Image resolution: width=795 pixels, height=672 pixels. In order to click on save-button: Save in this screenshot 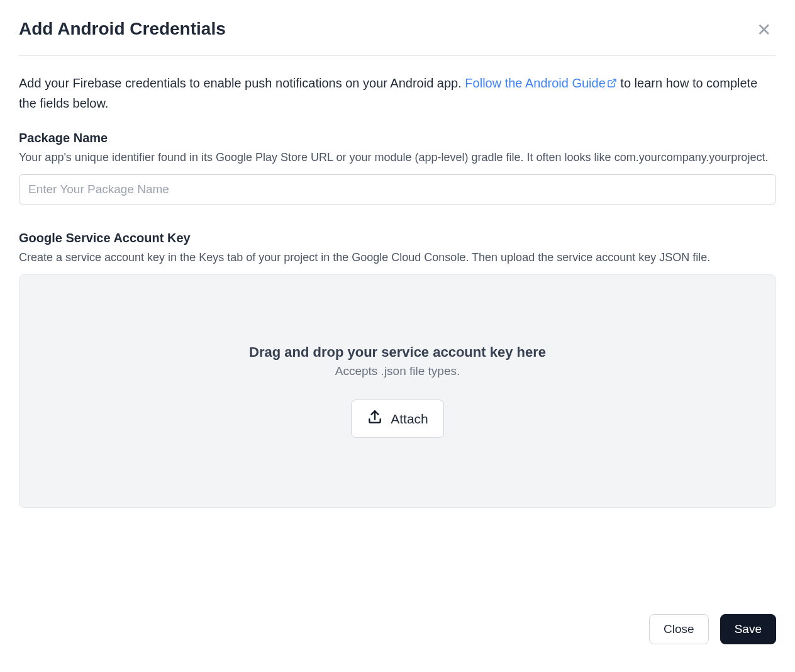, I will do `click(748, 629)`.